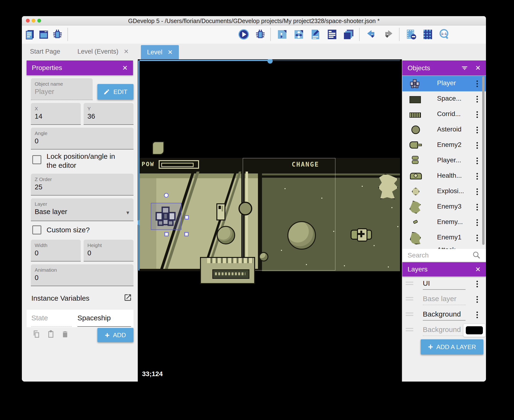 Image resolution: width=514 pixels, height=420 pixels. What do you see at coordinates (82, 139) in the screenshot?
I see `angle-field: Angle 0` at bounding box center [82, 139].